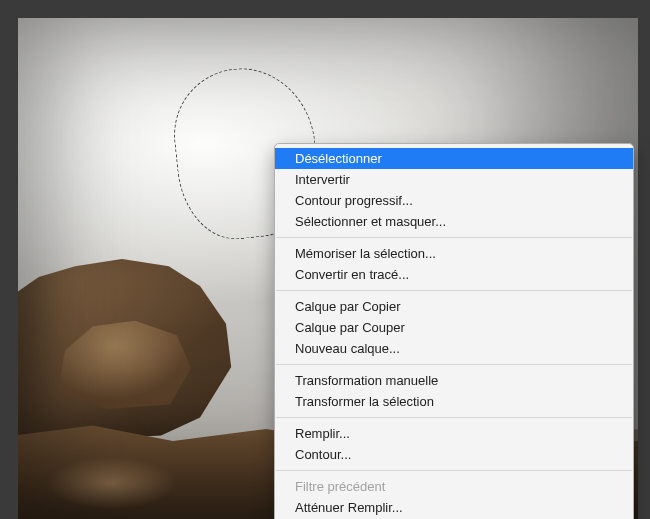 The height and width of the screenshot is (519, 650). Describe the element at coordinates (454, 222) in the screenshot. I see `menu-item-select-and-mask: Sélectionner et masquer...` at that location.